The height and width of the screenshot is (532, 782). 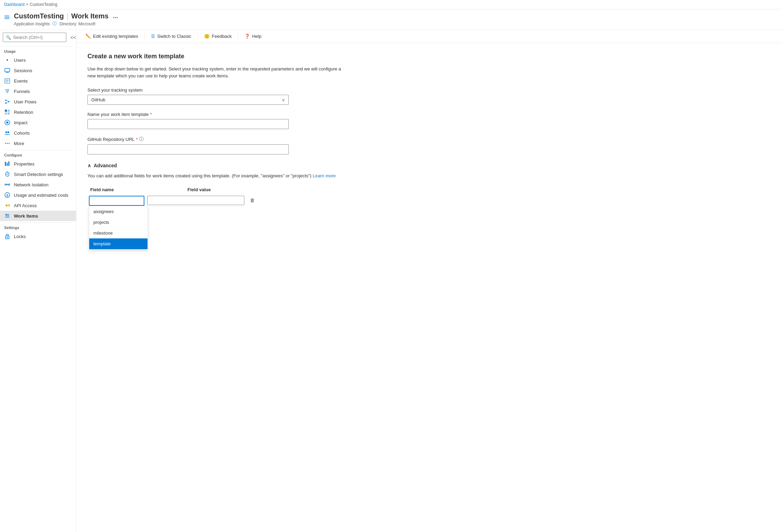 I want to click on field-name-dropdown: assigneesprojectsmilestonetemplate, so click(x=118, y=228).